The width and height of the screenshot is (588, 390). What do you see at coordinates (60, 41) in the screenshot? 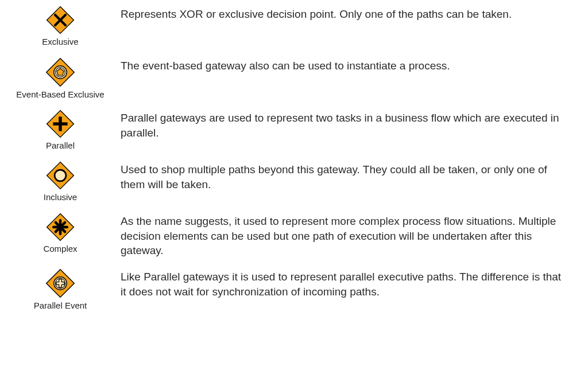
I see `gateway-label: Exclusive` at bounding box center [60, 41].